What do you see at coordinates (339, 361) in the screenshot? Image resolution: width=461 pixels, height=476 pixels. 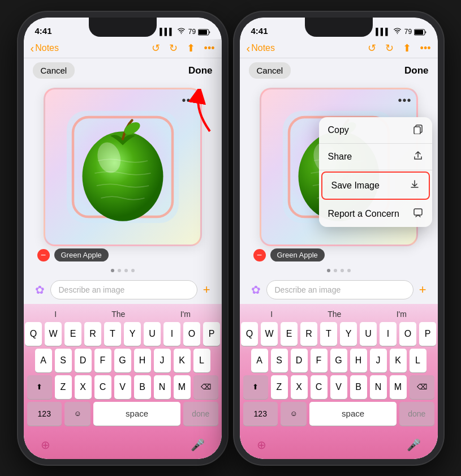 I see `key-g-right: G` at bounding box center [339, 361].